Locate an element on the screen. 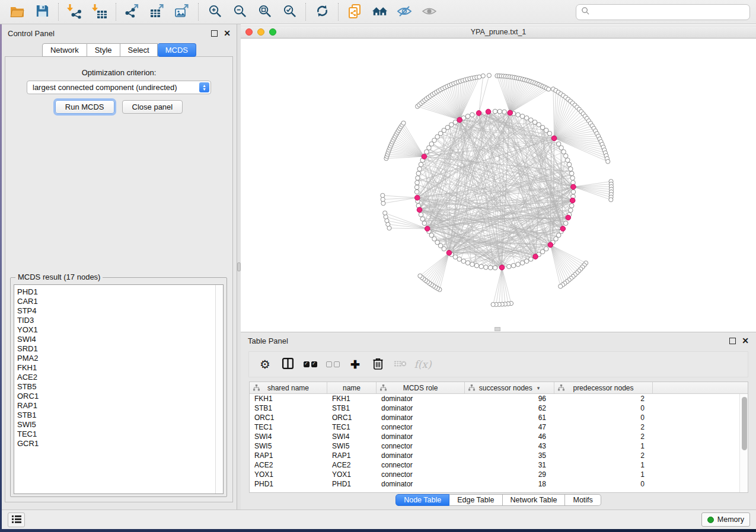 This screenshot has height=532, width=756. tab-node-table: Node Table is located at coordinates (422, 500).